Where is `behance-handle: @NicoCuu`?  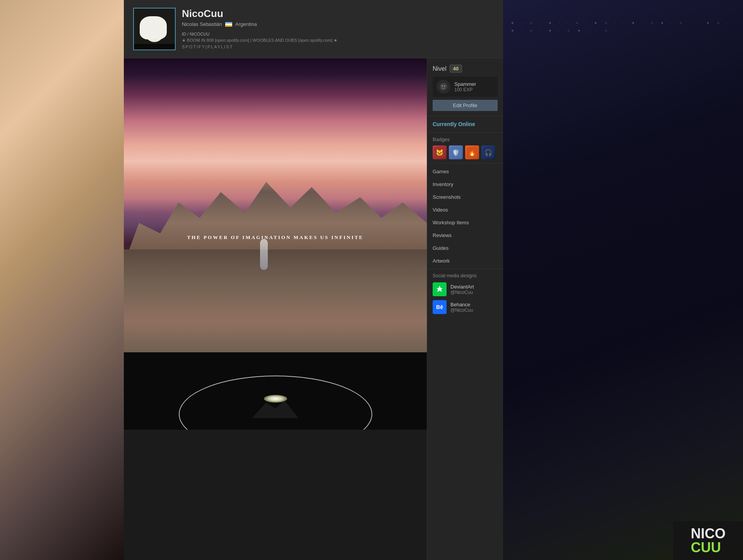
behance-handle: @NicoCuu is located at coordinates (462, 310).